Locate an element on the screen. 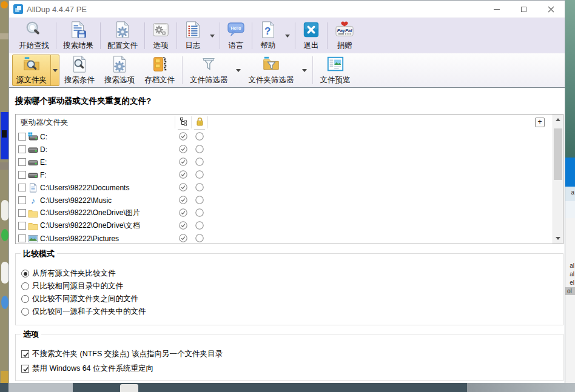  help-dropdown-arrow-icon is located at coordinates (288, 36).